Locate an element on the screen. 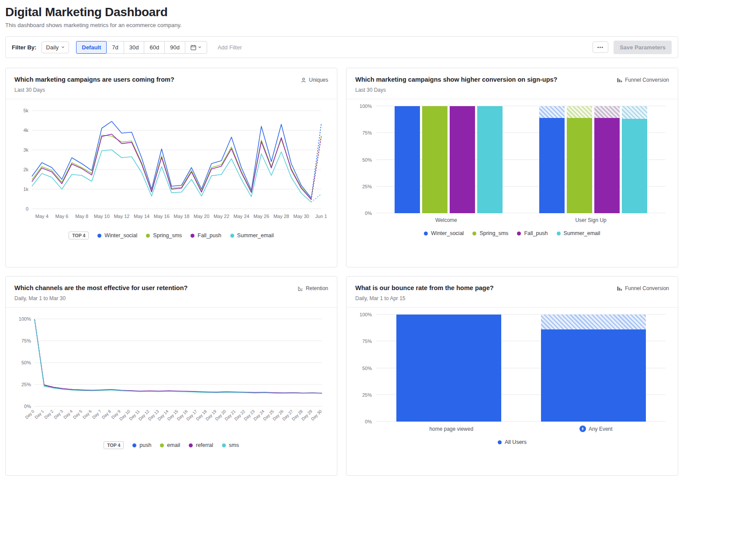 The width and height of the screenshot is (756, 533). legend-item-All Users: All Users is located at coordinates (512, 442).